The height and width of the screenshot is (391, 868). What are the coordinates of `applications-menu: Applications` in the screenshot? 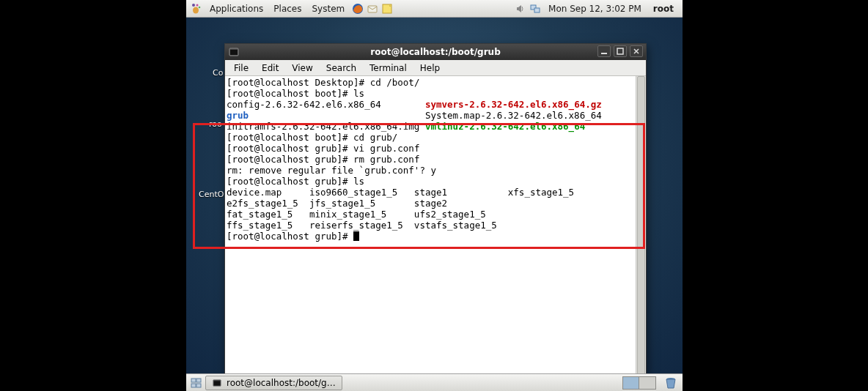 It's located at (236, 9).